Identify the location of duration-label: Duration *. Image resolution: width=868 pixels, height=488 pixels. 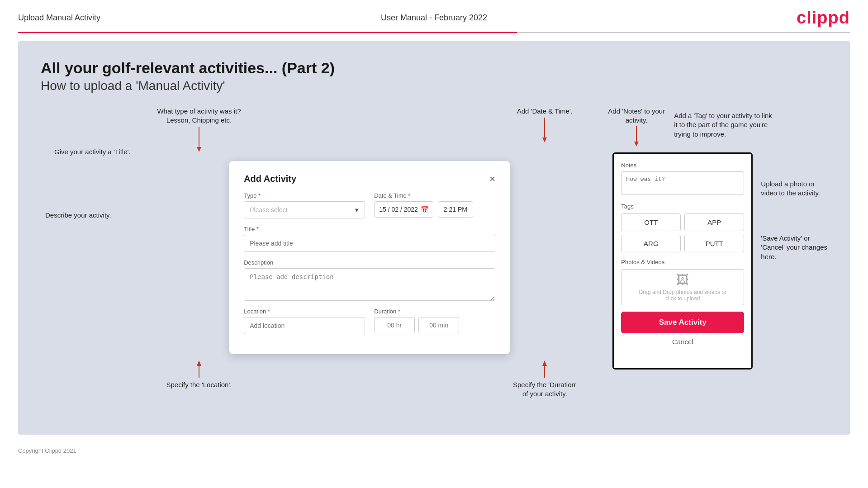
(435, 311).